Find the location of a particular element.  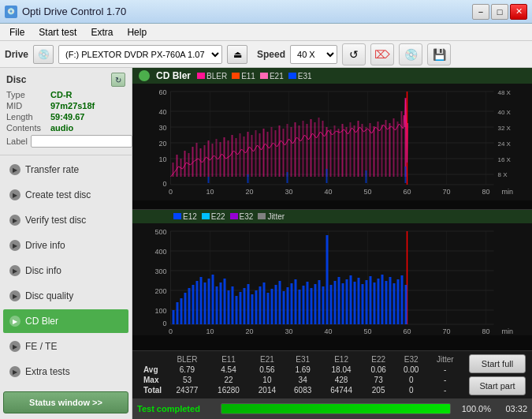

sidebar-item-create-test-disc: ▶ Create test disc is located at coordinates (66, 195).